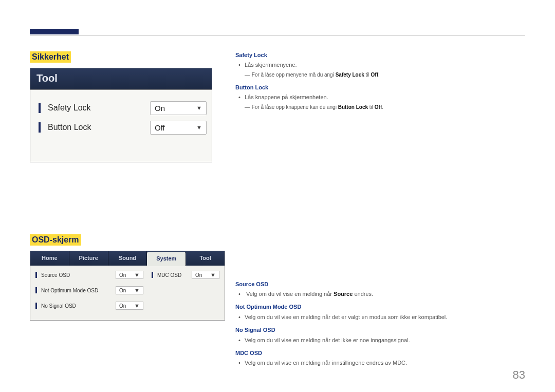  I want to click on tool-row-button-lock: Button Lock Off ▼, so click(121, 127).